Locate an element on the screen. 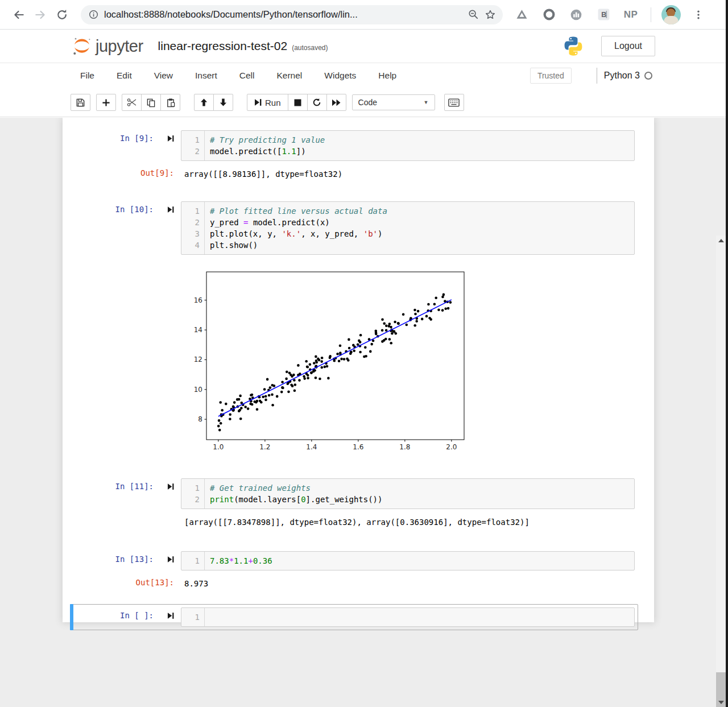 The height and width of the screenshot is (707, 728). reload-icon is located at coordinates (62, 15).